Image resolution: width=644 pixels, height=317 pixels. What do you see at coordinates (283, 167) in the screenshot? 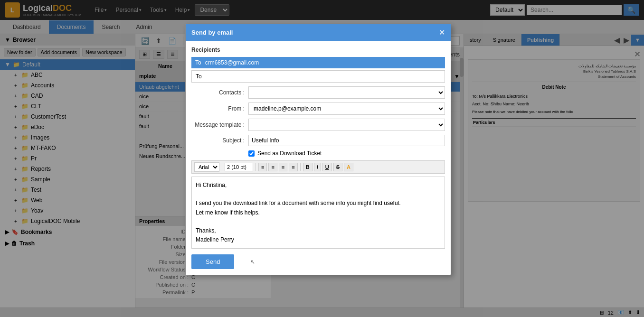
I see `align-right-button: ≡` at bounding box center [283, 167].